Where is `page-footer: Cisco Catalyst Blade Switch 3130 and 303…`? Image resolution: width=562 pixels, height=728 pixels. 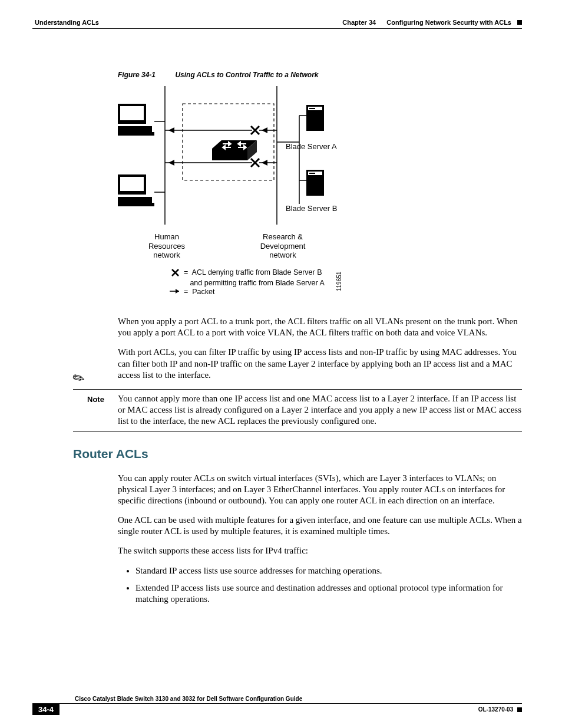 page-footer: Cisco Catalyst Blade Switch 3130 and 303… is located at coordinates (277, 705).